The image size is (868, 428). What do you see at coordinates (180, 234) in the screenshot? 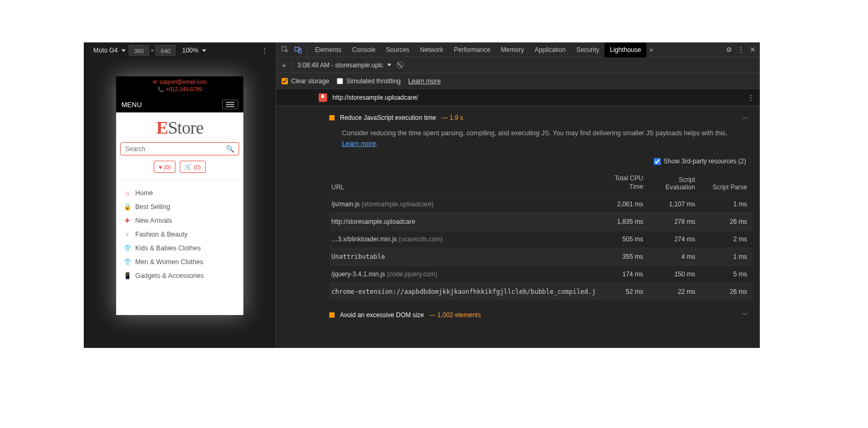
I see `category-item: ♀Fashion & Beauty` at bounding box center [180, 234].